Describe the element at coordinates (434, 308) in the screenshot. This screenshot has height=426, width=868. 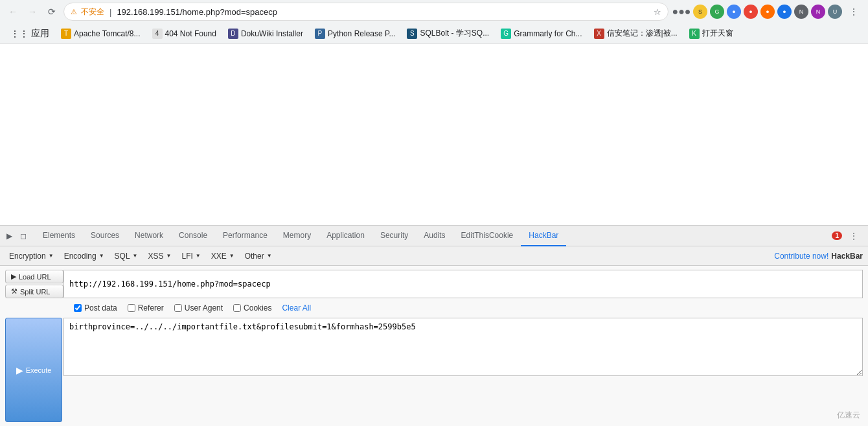
I see `hackbar-options-row: Post data Referer User Agent Cookies Cle…` at that location.